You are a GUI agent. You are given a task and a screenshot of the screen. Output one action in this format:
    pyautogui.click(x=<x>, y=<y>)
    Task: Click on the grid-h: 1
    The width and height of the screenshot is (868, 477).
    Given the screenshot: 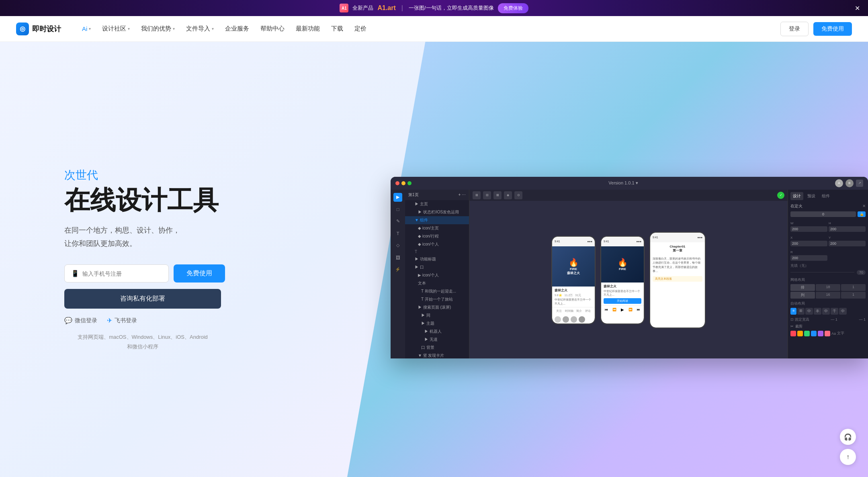 What is the action you would take?
    pyautogui.click(x=854, y=288)
    